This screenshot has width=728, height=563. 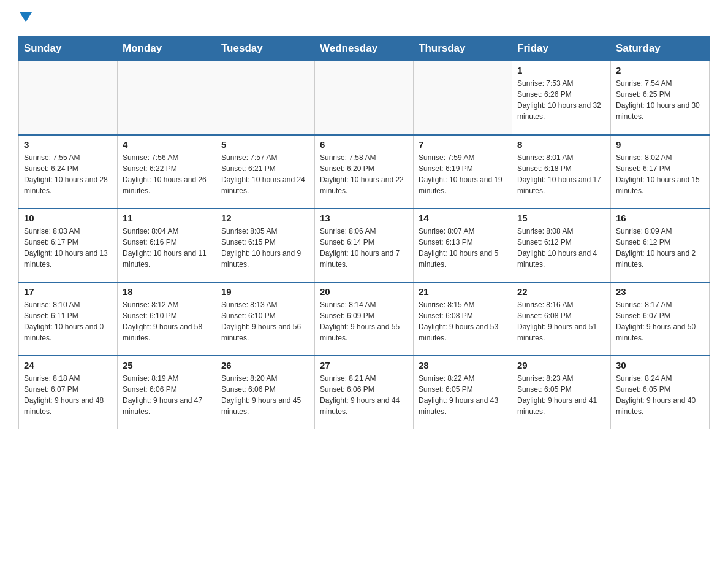 What do you see at coordinates (26, 17) in the screenshot?
I see `logo-triangle-icon` at bounding box center [26, 17].